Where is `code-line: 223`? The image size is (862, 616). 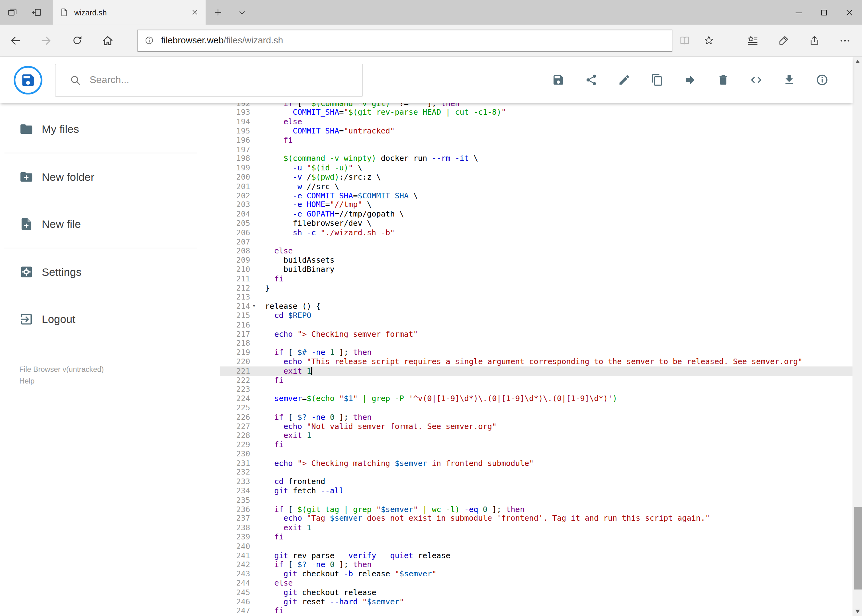 code-line: 223 is located at coordinates (537, 389).